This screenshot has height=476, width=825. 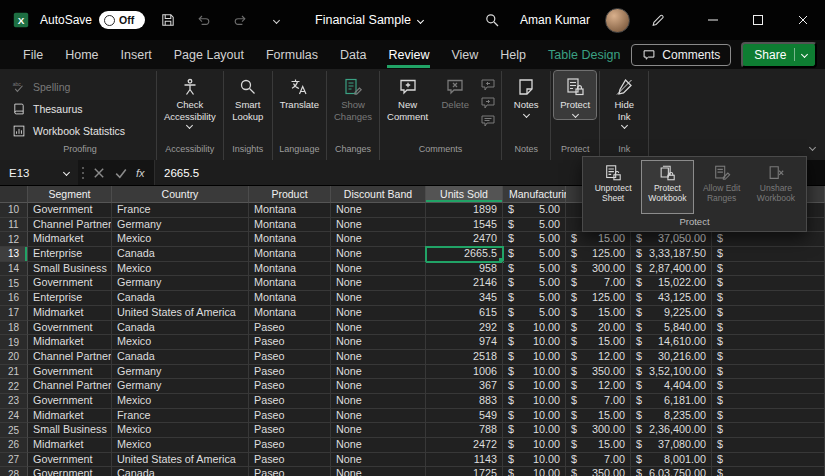 What do you see at coordinates (14, 314) in the screenshot?
I see `row-header-17: 17` at bounding box center [14, 314].